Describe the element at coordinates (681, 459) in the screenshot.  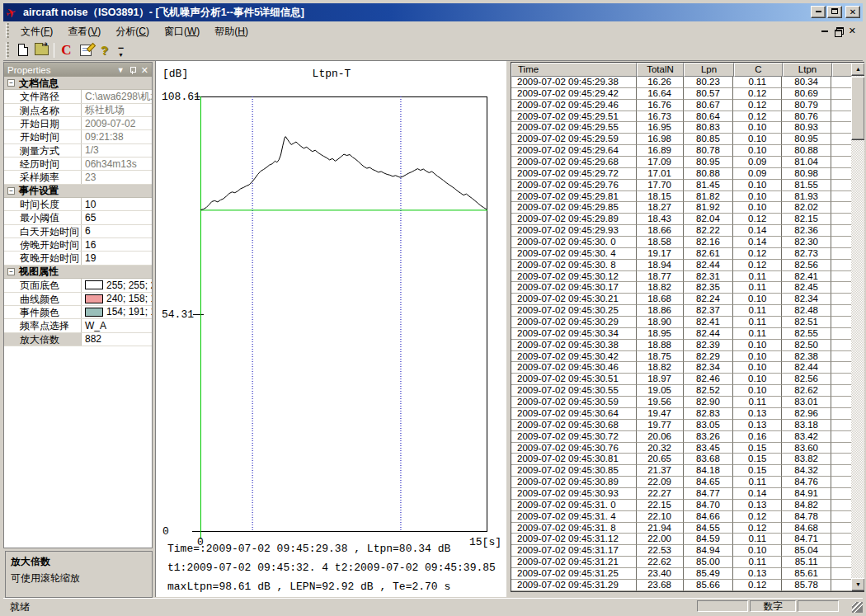
I see `table-row: 2009-07-02 09:45:30.8120.6583.680.1583.8…` at that location.